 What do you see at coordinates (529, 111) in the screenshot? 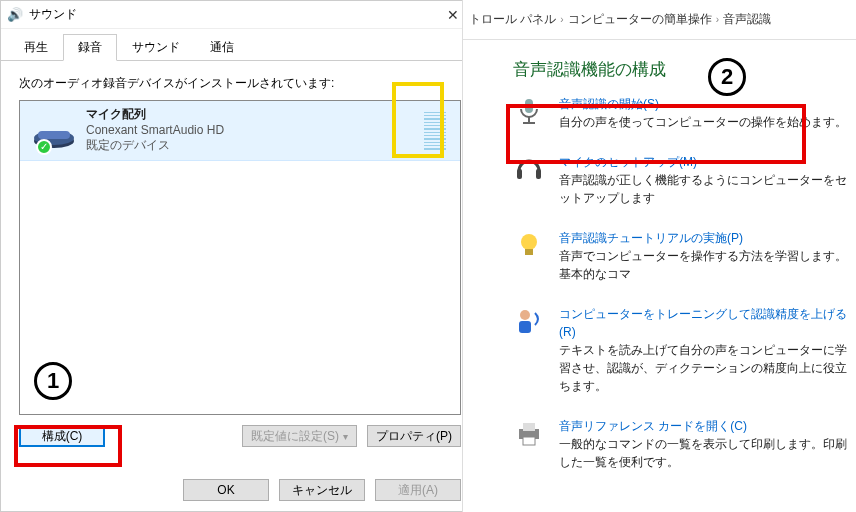
I see `microphone-icon` at bounding box center [529, 111].